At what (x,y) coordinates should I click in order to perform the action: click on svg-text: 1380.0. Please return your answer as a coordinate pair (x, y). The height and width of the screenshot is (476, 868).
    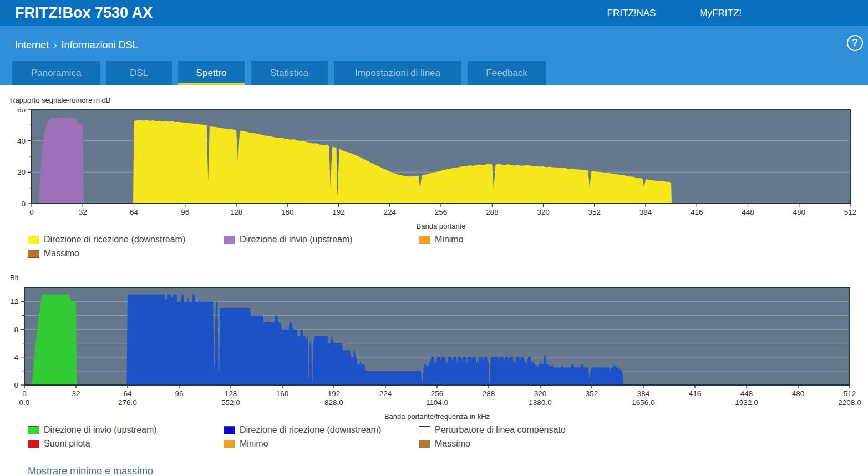
    Looking at the image, I should click on (540, 403).